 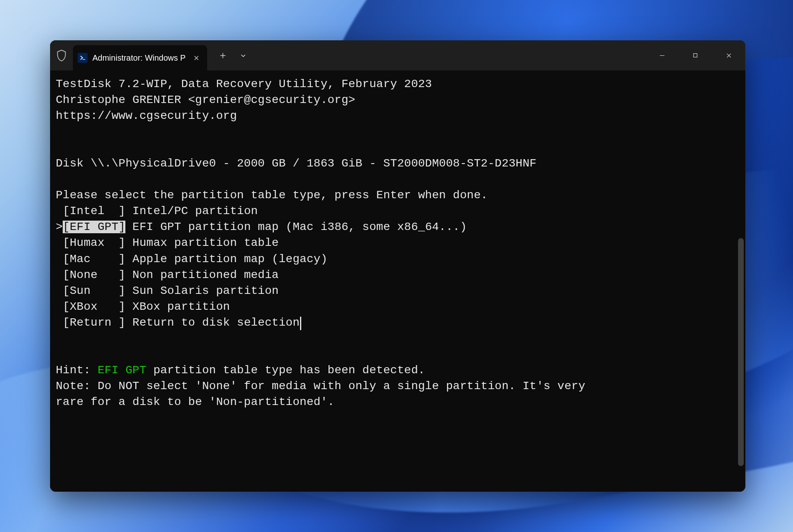 What do you see at coordinates (223, 55) in the screenshot?
I see `new-tab-button` at bounding box center [223, 55].